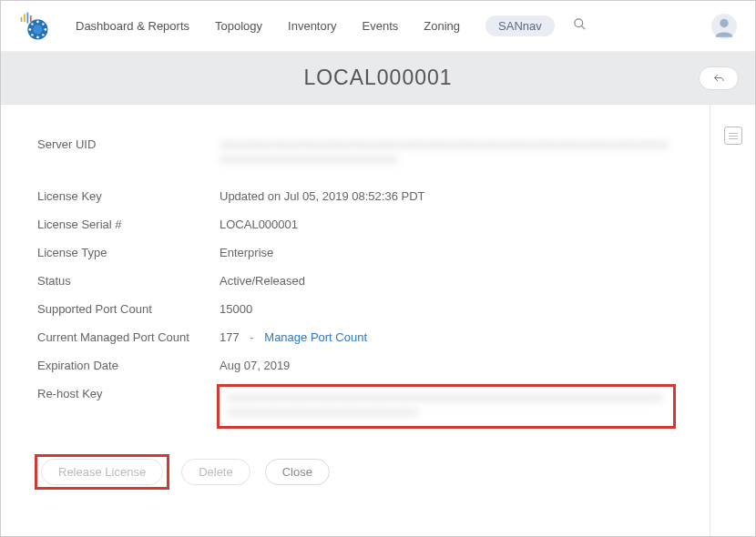  What do you see at coordinates (355, 157) in the screenshot?
I see `row-server-uid: Server UID ■■■■■■■■■■■■■■■■■■■■■■■■■■■■■…` at bounding box center [355, 157].